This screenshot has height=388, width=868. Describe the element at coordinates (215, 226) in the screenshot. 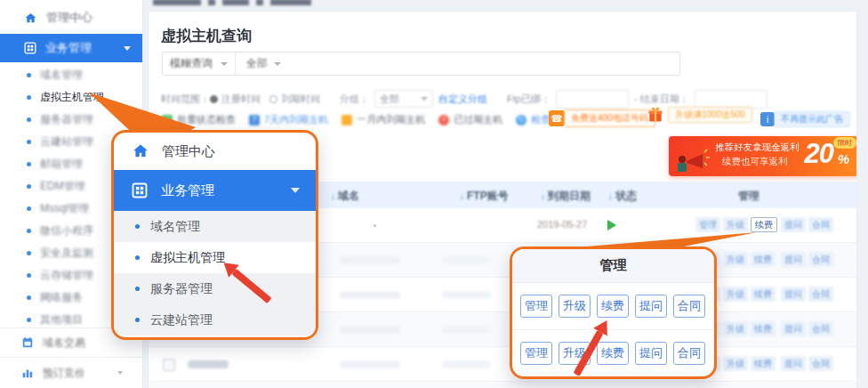

I see `callout-menu-item: 域名管理` at that location.